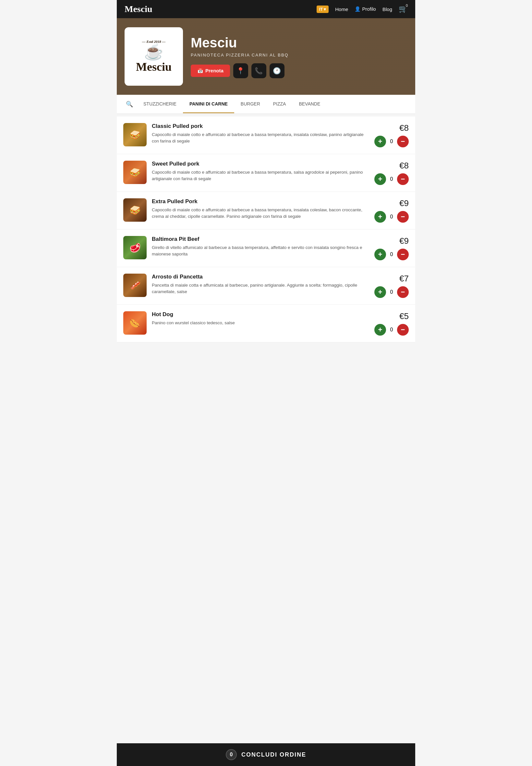 The width and height of the screenshot is (532, 766). Describe the element at coordinates (210, 71) in the screenshot. I see `prenota-button: 📅 Prenota` at that location.